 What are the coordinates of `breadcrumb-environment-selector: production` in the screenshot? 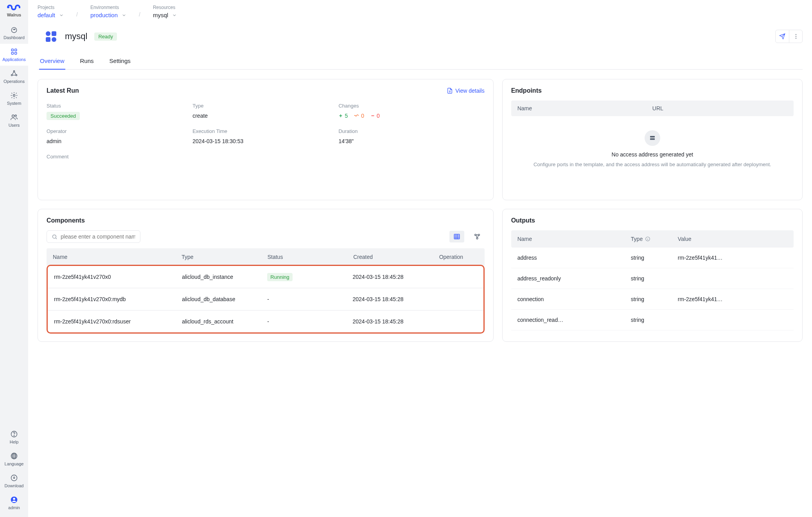 It's located at (108, 15).